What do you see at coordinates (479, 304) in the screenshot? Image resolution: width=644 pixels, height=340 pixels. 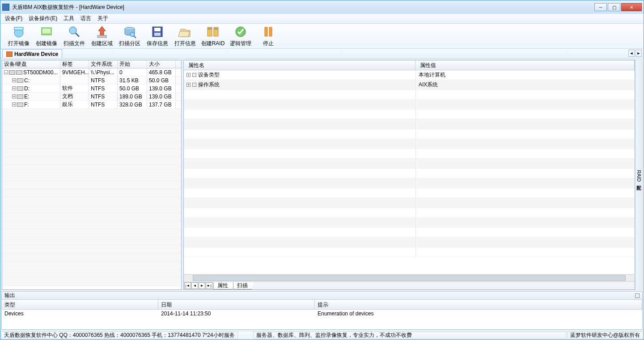 I see `output-col-hint: 提示` at bounding box center [479, 304].